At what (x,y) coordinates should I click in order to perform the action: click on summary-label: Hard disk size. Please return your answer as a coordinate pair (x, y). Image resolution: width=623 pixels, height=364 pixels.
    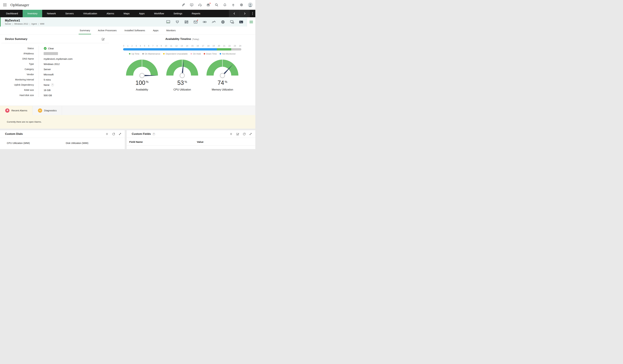
    Looking at the image, I should click on (17, 95).